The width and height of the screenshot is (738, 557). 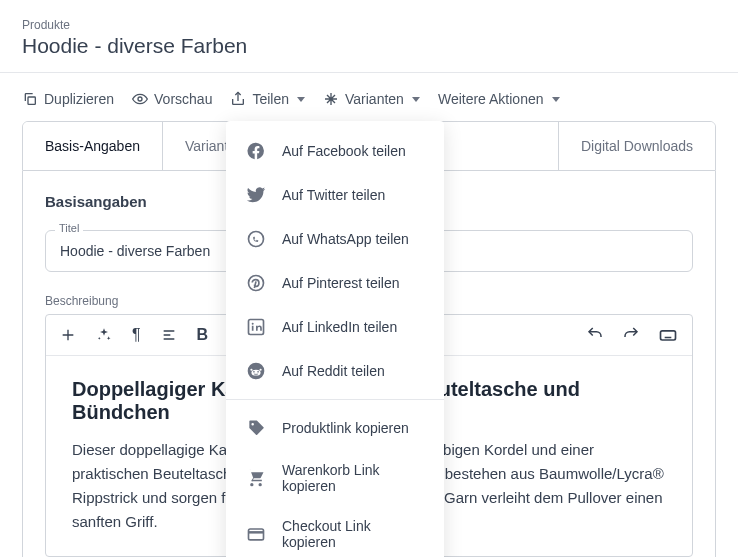 I want to click on ai-tool, so click(x=104, y=335).